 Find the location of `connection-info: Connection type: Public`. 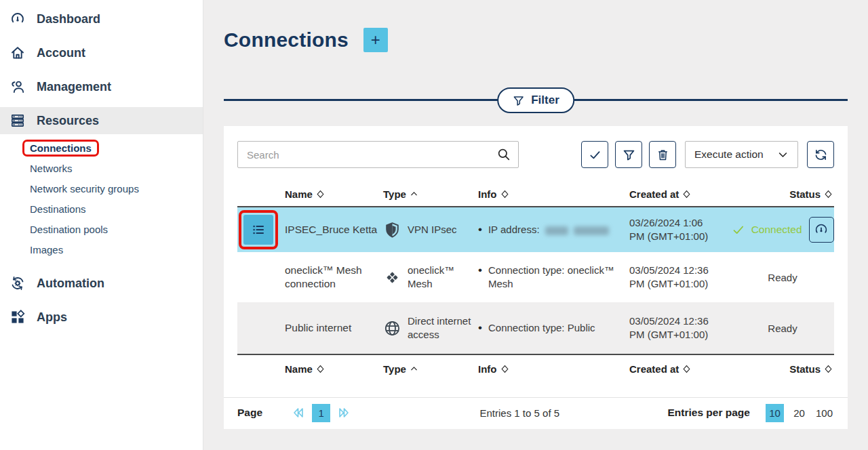

connection-info: Connection type: Public is located at coordinates (545, 328).